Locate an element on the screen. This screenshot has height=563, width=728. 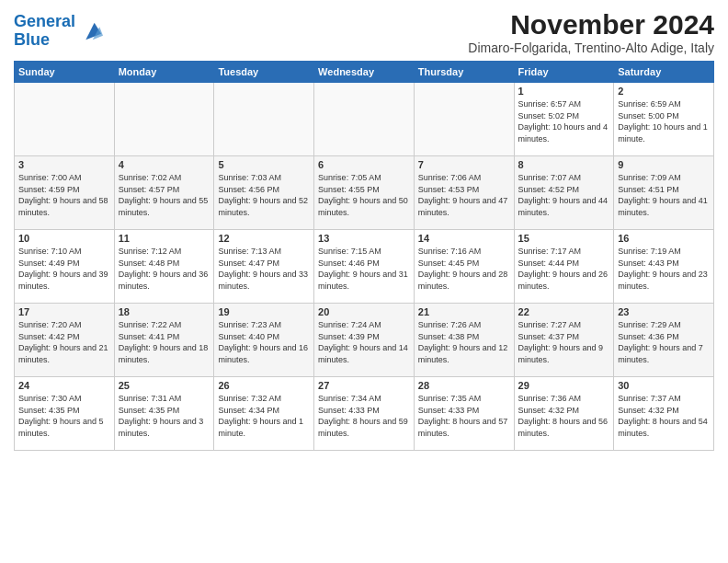
day-cell: 3Sunrise: 7:00 AM Sunset: 4:59 PM Daylig… is located at coordinates (64, 193).